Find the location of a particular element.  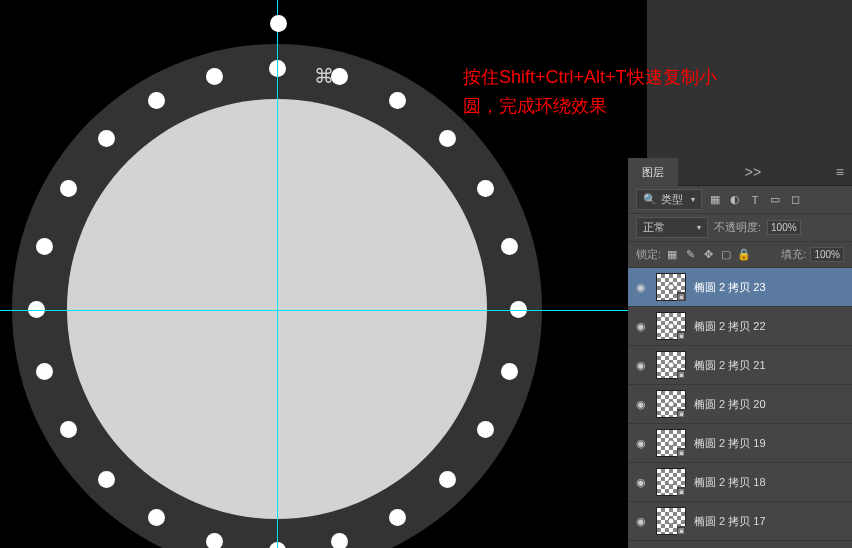

fill-value: 100% is located at coordinates (827, 254).